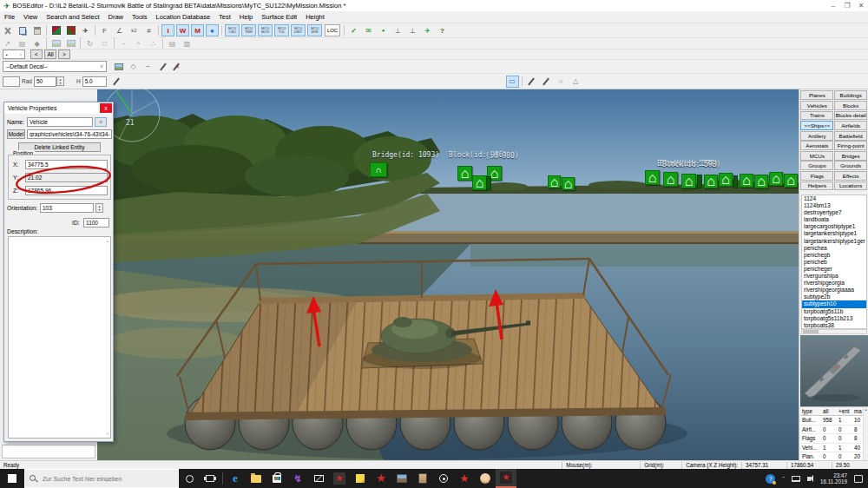 The width and height of the screenshot is (868, 488). What do you see at coordinates (61, 82) in the screenshot?
I see `rad-spinner: ▲▼` at bounding box center [61, 82].